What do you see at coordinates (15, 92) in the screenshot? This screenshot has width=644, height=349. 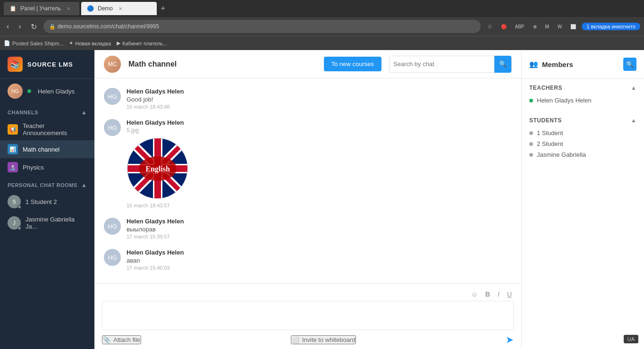 I see `avatar-initials: HG` at bounding box center [15, 92].